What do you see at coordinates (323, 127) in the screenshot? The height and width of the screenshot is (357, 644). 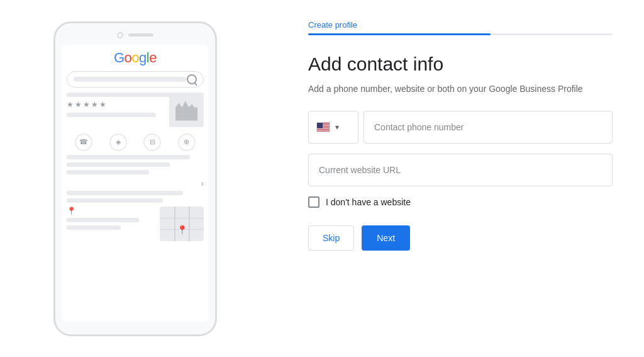 I see `us-flag-svg` at bounding box center [323, 127].